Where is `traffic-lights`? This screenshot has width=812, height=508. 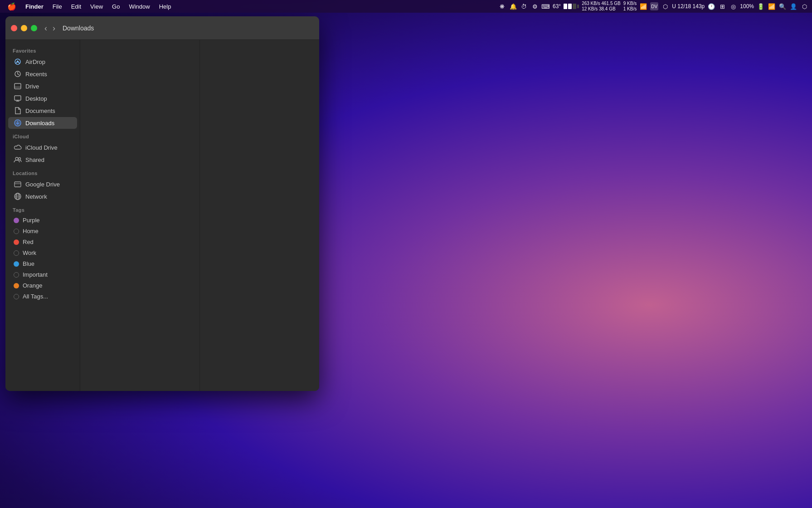 traffic-lights is located at coordinates (24, 28).